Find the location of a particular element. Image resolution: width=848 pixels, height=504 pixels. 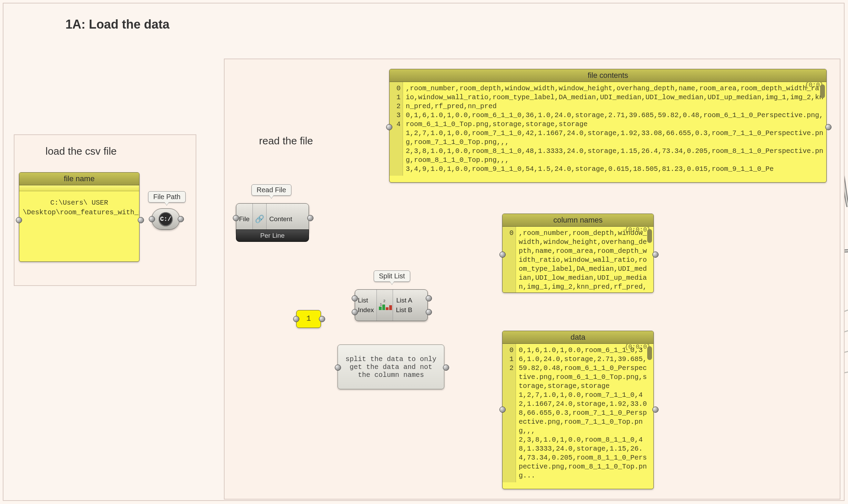

read-file-grip-in is located at coordinates (236, 218).